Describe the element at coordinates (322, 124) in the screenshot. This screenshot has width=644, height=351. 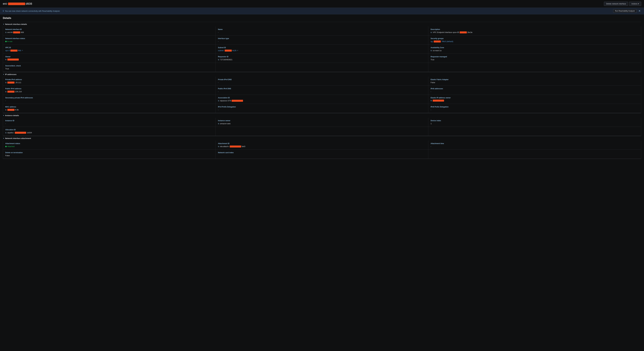
I see `instance-details-section: ▼ Instance details Instance ID - Instanc…` at that location.